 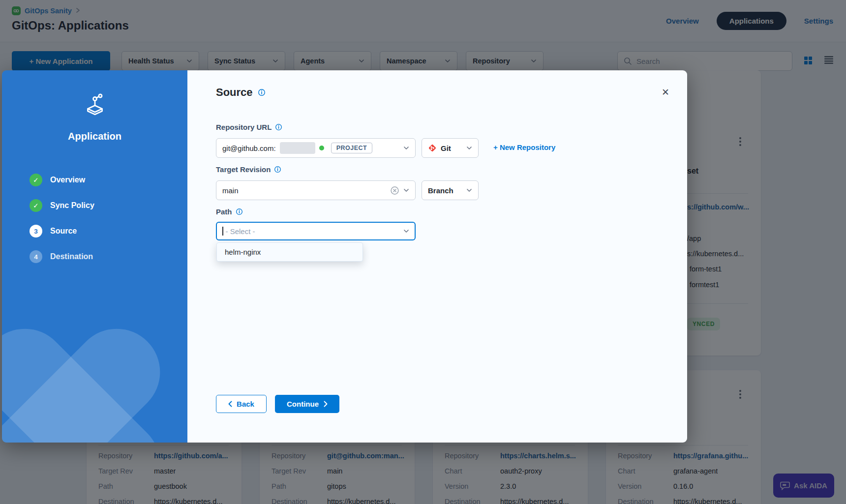 What do you see at coordinates (36, 257) in the screenshot?
I see `step-number: 4` at bounding box center [36, 257].